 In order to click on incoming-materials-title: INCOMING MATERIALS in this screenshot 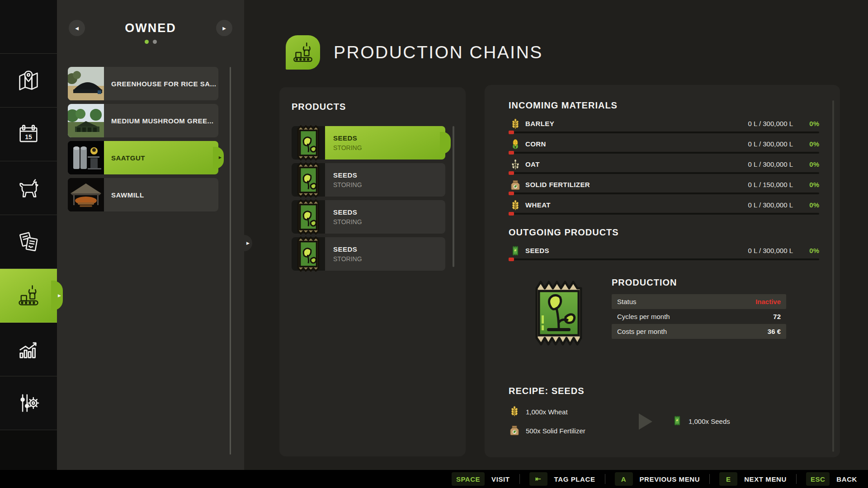, I will do `click(664, 106)`.